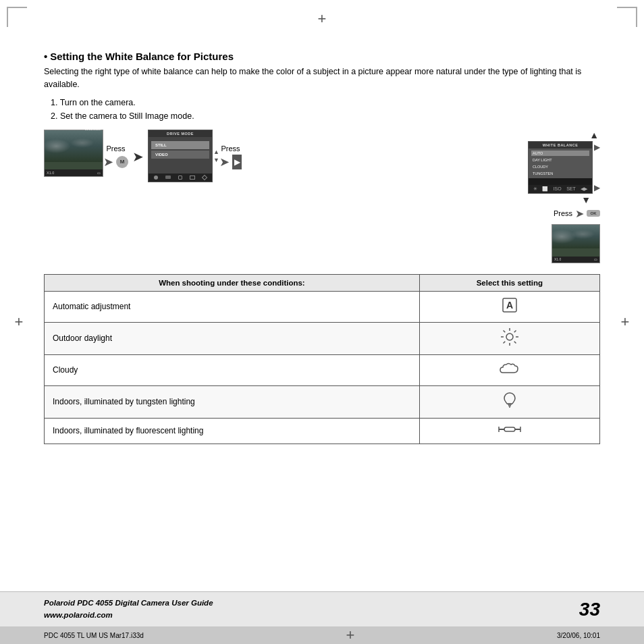 Image resolution: width=644 pixels, height=644 pixels. Describe the element at coordinates (597, 167) in the screenshot. I see `wb-side-arrows: ▶ ▶` at that location.